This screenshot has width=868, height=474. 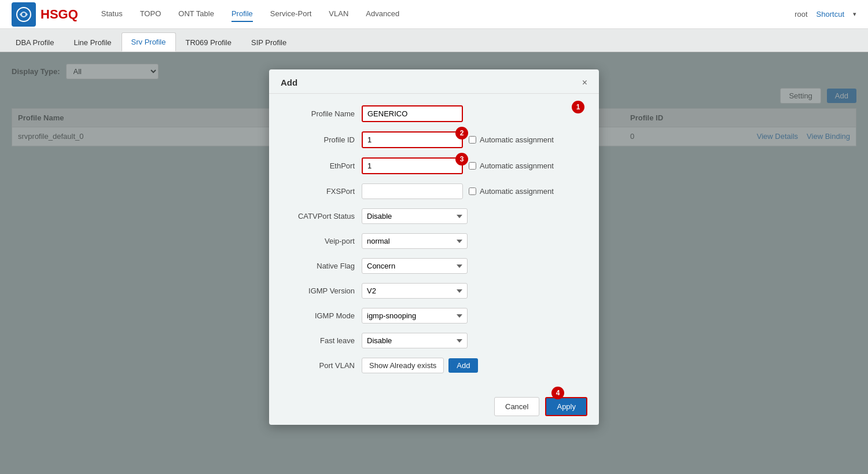 What do you see at coordinates (434, 14) in the screenshot?
I see `navbar: HSGQ Status TOPO ONT Table Profile Servi…` at bounding box center [434, 14].